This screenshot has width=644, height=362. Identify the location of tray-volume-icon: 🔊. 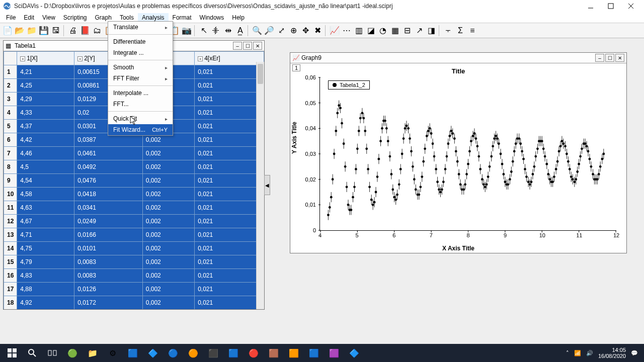
(590, 353).